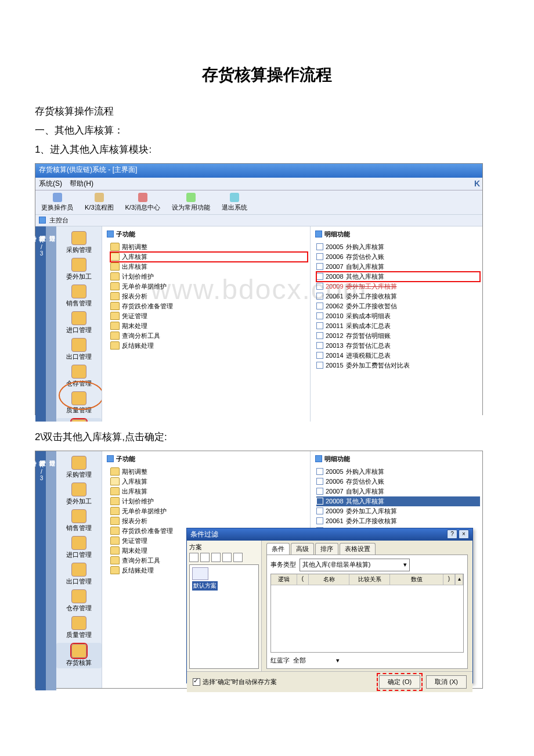 This screenshot has height=756, width=534. Describe the element at coordinates (79, 410) in the screenshot. I see `sidebar-item-label: 质量管理` at that location.